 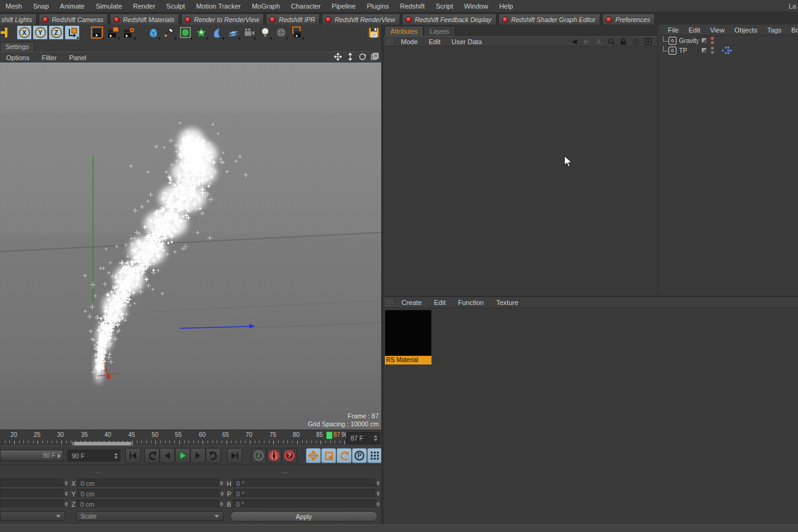 What do you see at coordinates (374, 56) in the screenshot?
I see `toggle-view-layout-icon` at bounding box center [374, 56].